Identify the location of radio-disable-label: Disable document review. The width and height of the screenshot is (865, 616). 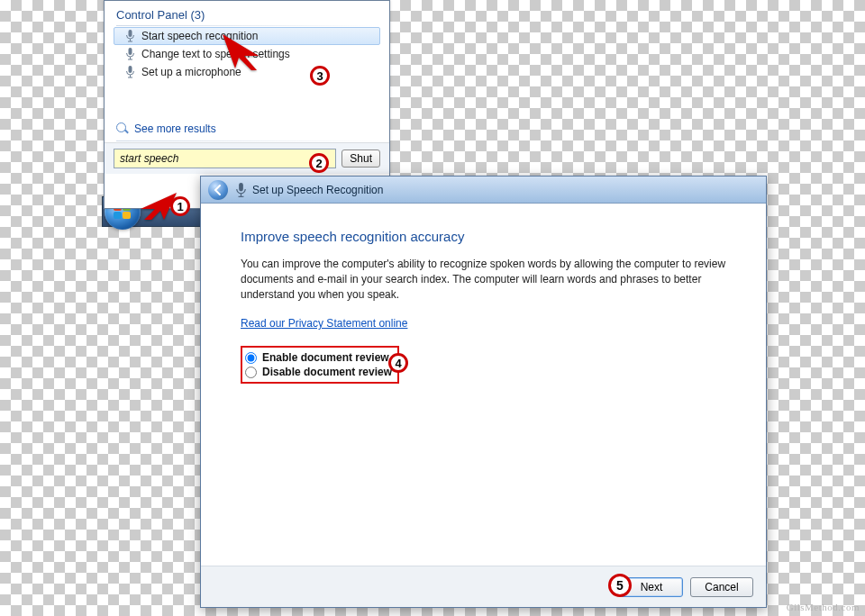
(327, 372).